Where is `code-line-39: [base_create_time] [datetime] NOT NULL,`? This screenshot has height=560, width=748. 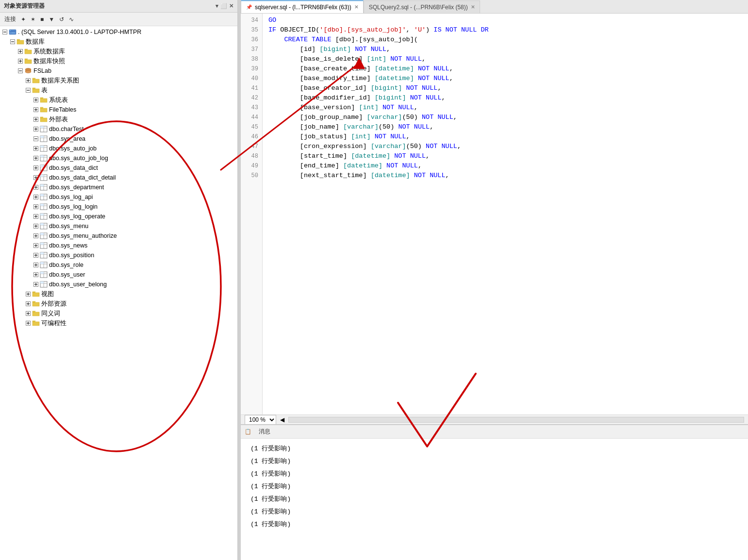 code-line-39: [base_create_time] [datetime] NOT NULL, is located at coordinates (505, 69).